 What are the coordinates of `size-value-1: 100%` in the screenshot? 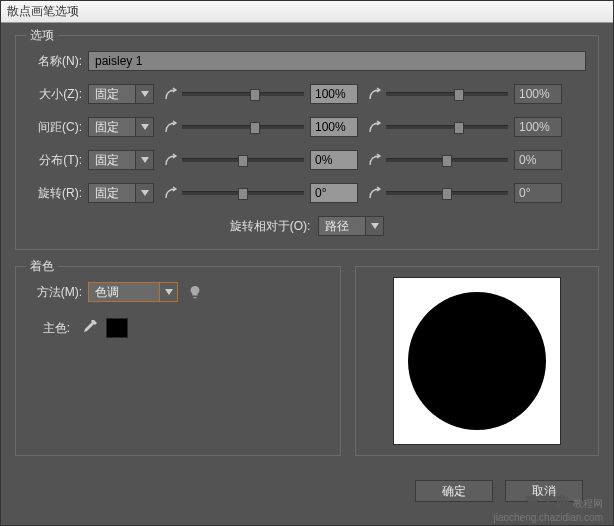 It's located at (334, 94).